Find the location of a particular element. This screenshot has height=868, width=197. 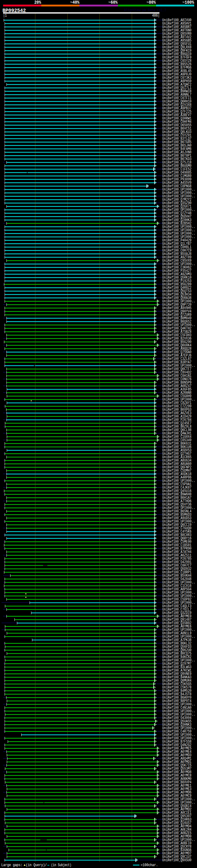

svg-text: UniRef100_Q9XSU0 is located at coordinates (177, 861).